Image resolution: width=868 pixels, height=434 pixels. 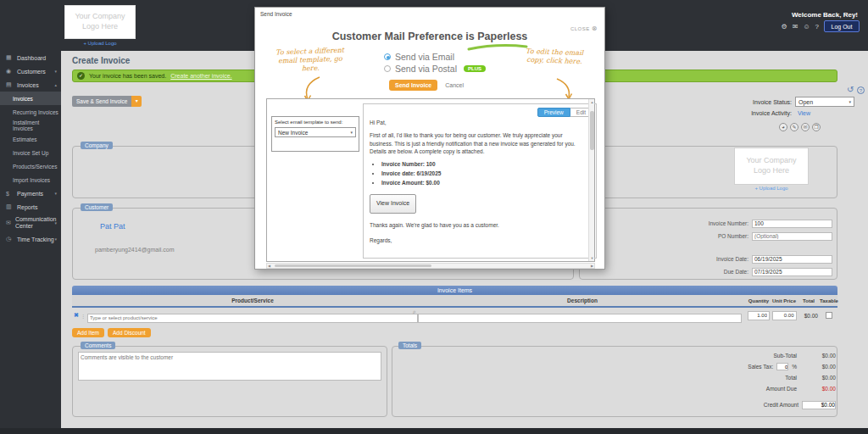 I want to click on history-icon: ↺, so click(x=850, y=90).